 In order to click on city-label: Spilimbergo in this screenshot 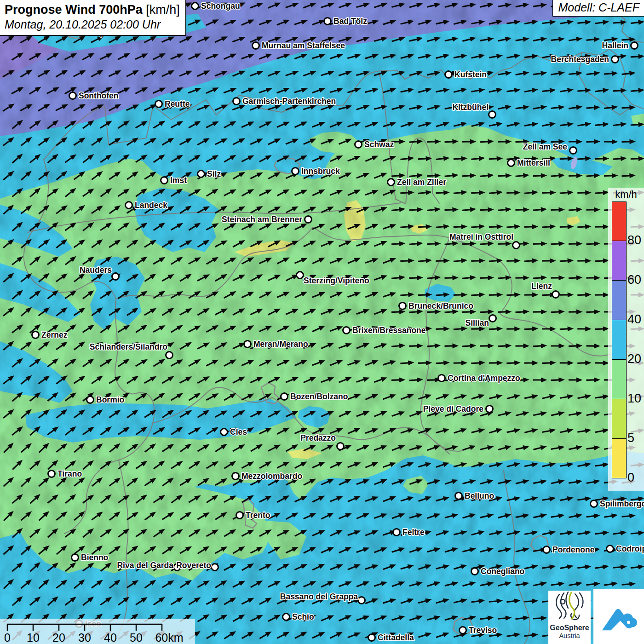, I will do `click(622, 504)`.